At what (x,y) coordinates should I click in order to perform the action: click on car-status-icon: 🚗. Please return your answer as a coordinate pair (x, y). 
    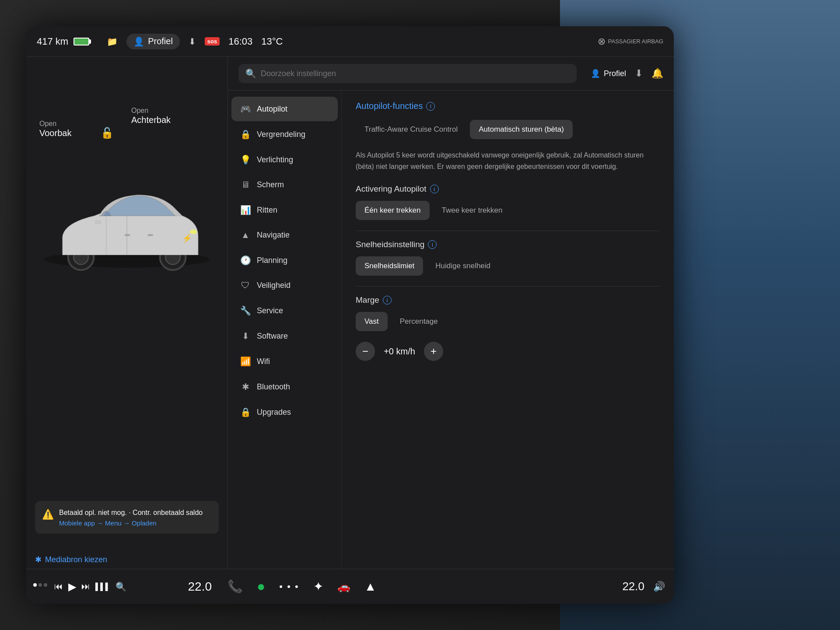
    Looking at the image, I should click on (344, 587).